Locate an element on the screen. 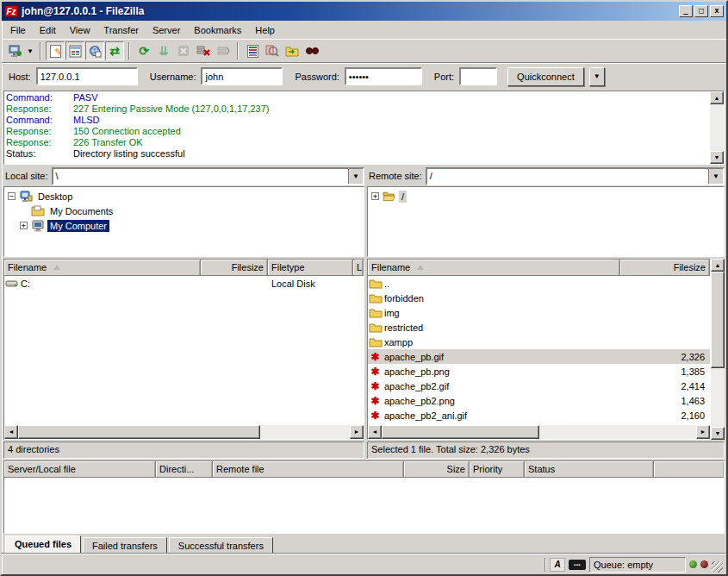 This screenshot has width=728, height=576. maximize-button: □ is located at coordinates (701, 11).